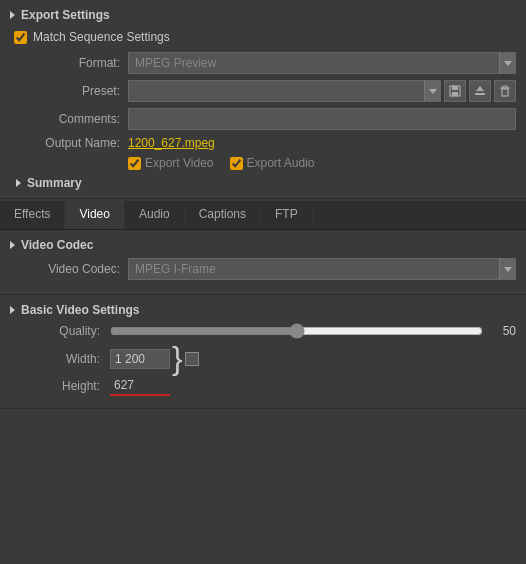  What do you see at coordinates (263, 216) in the screenshot?
I see `tabs-bar: Effects Video Audio Captions FTP` at bounding box center [263, 216].